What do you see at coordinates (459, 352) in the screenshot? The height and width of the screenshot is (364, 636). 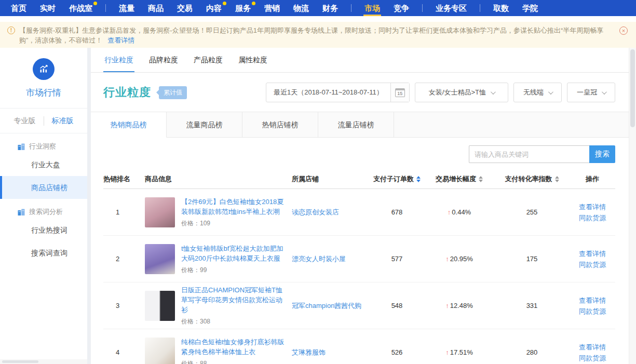 I see `growth-cell: ↑17.51%` at bounding box center [459, 352].